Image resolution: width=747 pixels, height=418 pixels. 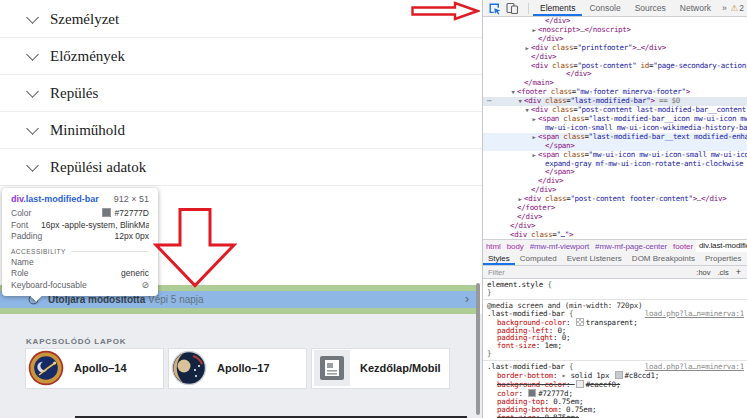 I want to click on toggle-hover-state-button: :hov, so click(x=703, y=272).